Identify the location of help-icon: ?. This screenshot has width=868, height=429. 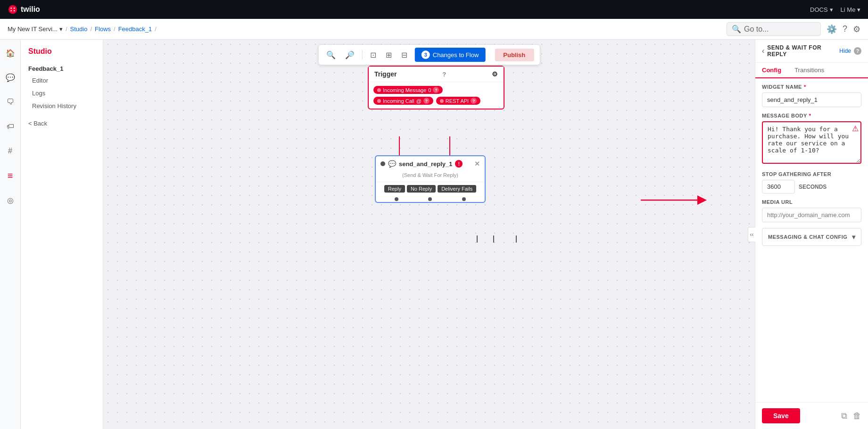
(845, 29).